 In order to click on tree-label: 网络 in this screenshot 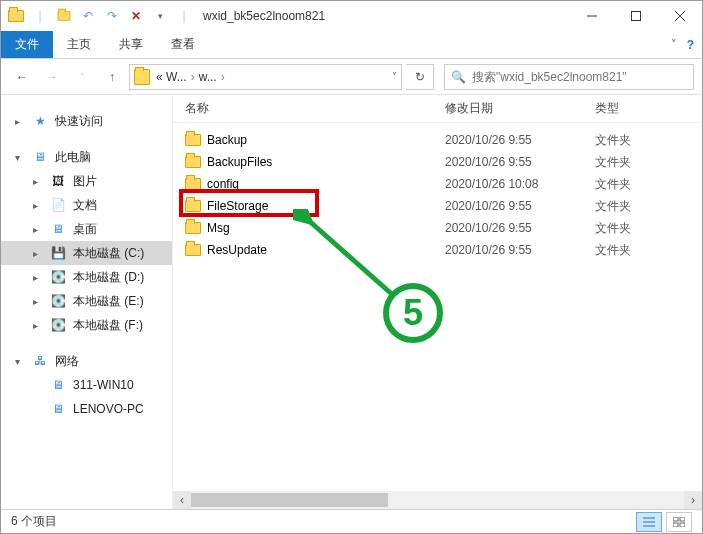, I will do `click(67, 362)`.